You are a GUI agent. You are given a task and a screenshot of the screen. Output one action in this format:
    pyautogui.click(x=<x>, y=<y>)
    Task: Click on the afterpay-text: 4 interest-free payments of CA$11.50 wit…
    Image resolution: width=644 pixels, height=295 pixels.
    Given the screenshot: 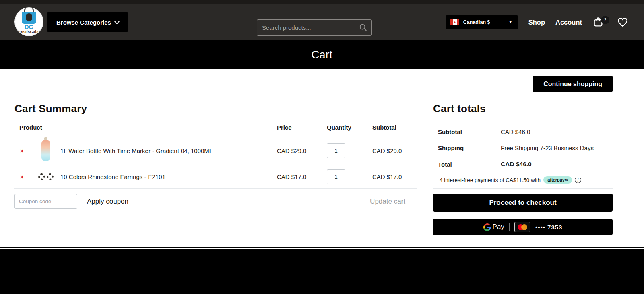 What is the action you would take?
    pyautogui.click(x=490, y=180)
    